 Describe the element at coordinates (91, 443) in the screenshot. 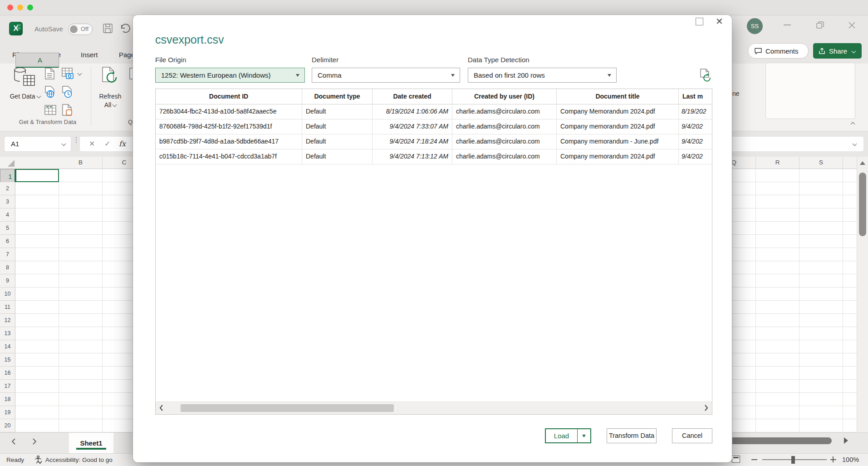

I see `sheet-tab-sheet1: Sheet1` at that location.